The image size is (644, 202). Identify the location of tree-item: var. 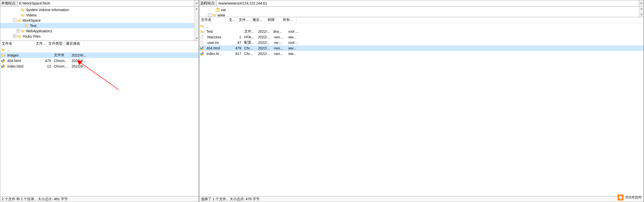
(421, 10).